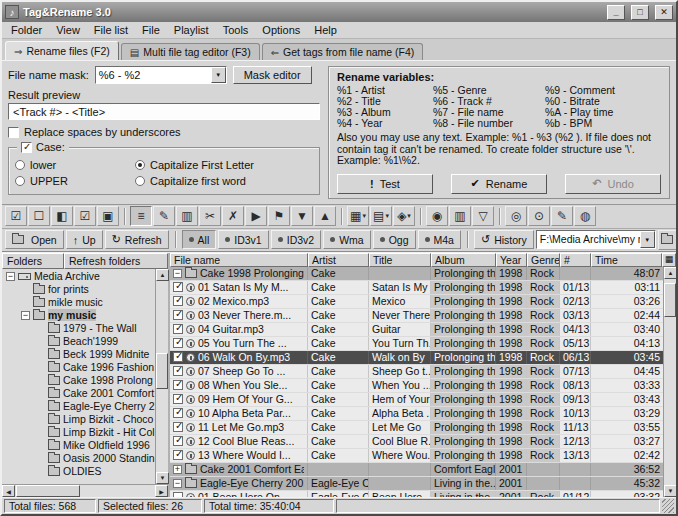 The width and height of the screenshot is (678, 516). What do you see at coordinates (239, 260) in the screenshot?
I see `column-header-file-name: File name` at bounding box center [239, 260].